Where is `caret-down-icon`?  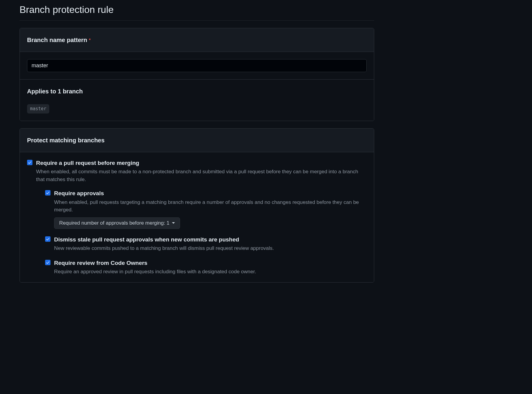 caret-down-icon is located at coordinates (173, 223).